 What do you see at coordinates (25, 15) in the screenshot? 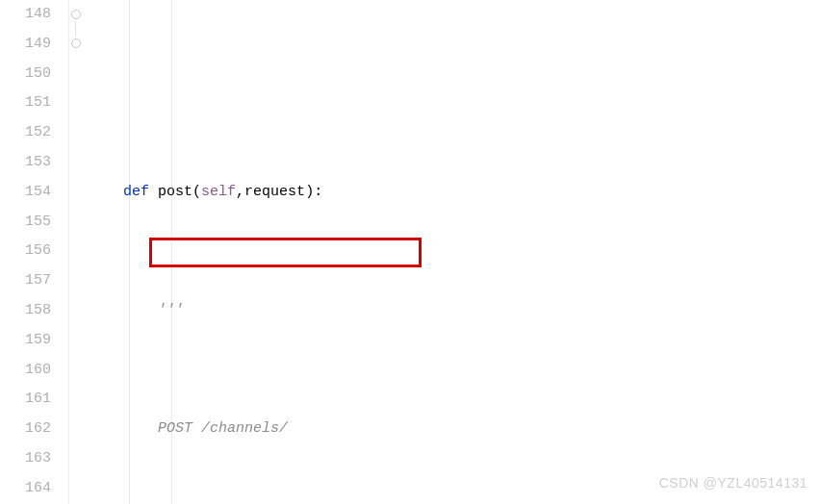
I see `line-number: 148` at bounding box center [25, 15].